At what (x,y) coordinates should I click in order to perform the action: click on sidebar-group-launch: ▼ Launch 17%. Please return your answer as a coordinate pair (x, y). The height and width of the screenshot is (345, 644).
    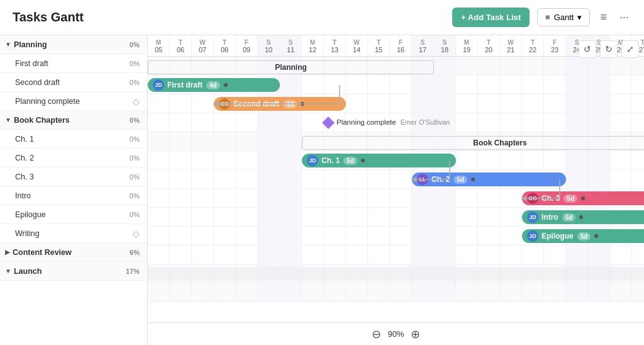
    Looking at the image, I should click on (74, 271).